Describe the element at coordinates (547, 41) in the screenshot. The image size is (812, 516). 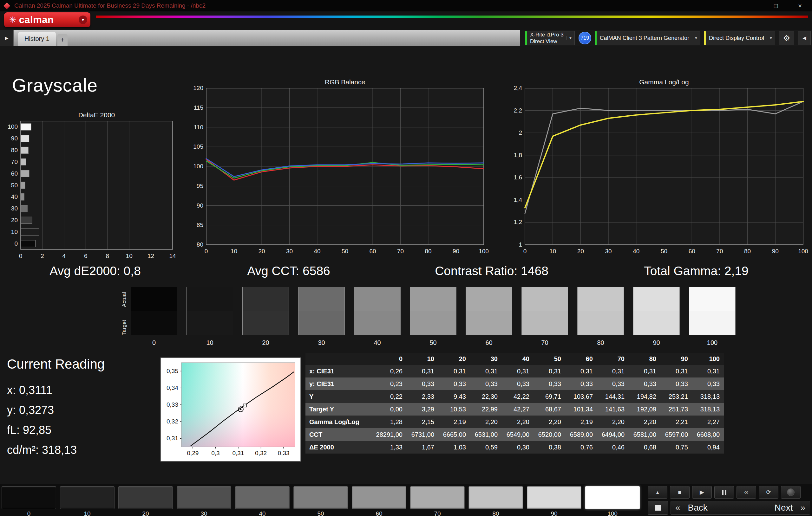
I see `meter-mode: Direct View` at that location.